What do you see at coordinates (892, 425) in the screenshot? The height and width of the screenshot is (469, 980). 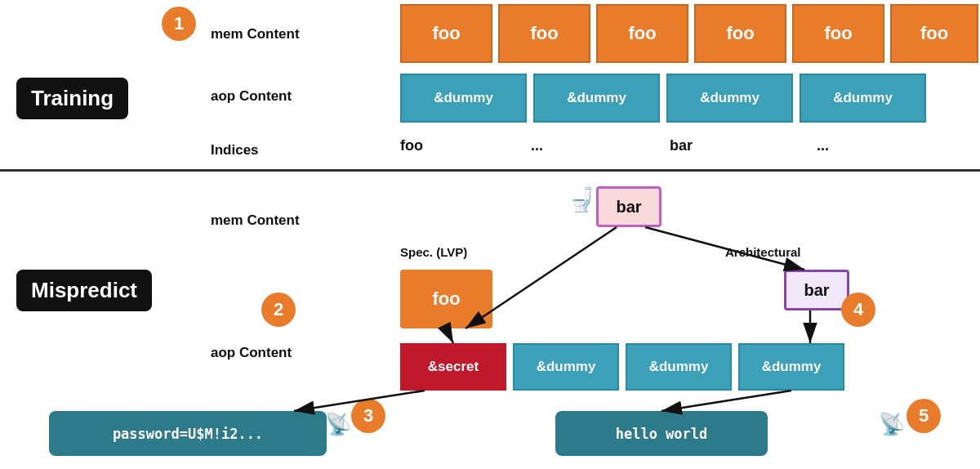 I see `dish-icon-right: 📡` at bounding box center [892, 425].